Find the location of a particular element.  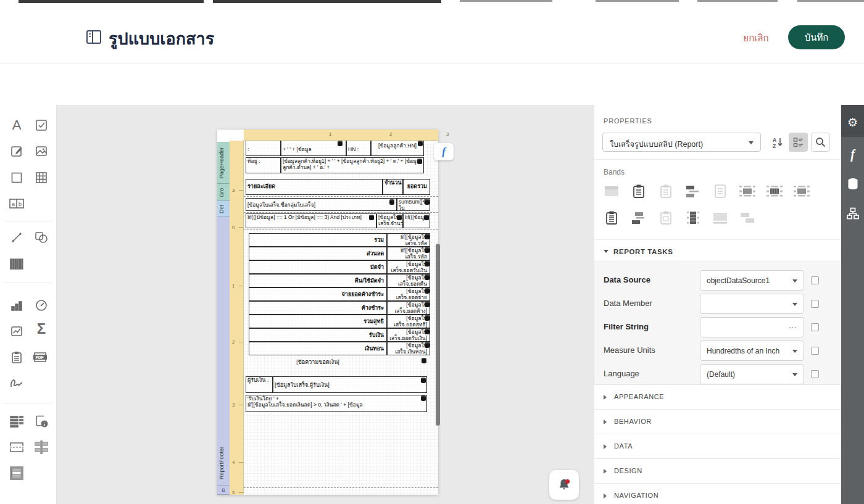

band-groupheader: Gro is located at coordinates (223, 192).